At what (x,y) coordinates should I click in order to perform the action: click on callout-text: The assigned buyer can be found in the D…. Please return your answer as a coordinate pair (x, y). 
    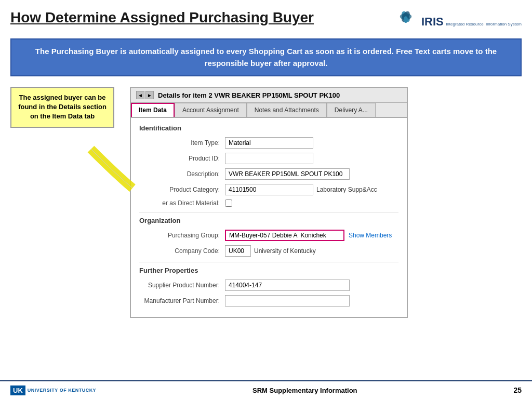
    Looking at the image, I should click on (62, 107).